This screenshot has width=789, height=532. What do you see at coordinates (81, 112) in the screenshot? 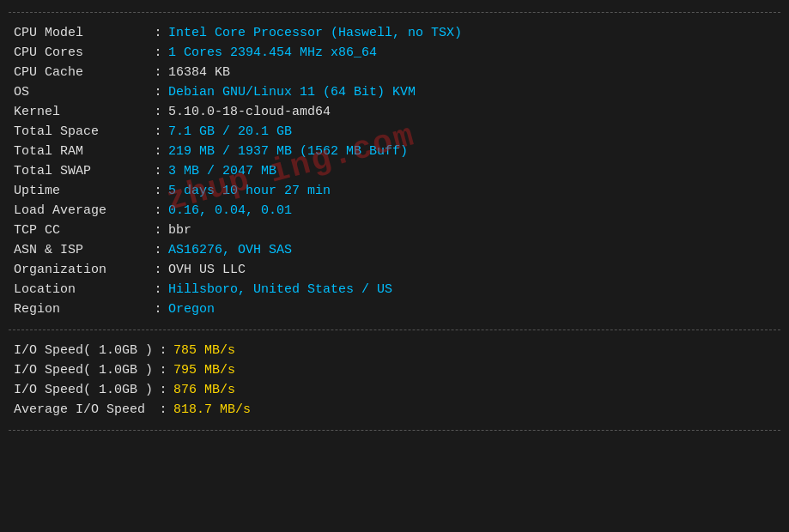
I see `row-label: Kernel` at bounding box center [81, 112].